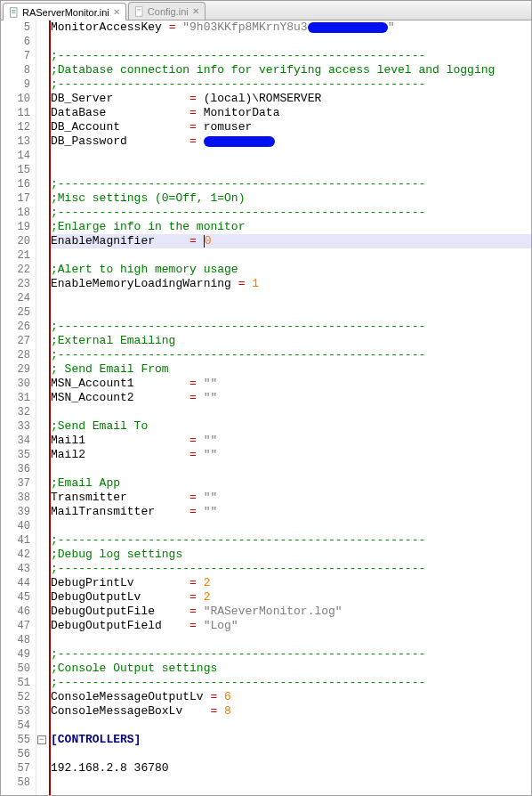 The image size is (532, 796). Describe the element at coordinates (290, 284) in the screenshot. I see `code-line: EnableMemoryLoadingWarning = 1` at that location.